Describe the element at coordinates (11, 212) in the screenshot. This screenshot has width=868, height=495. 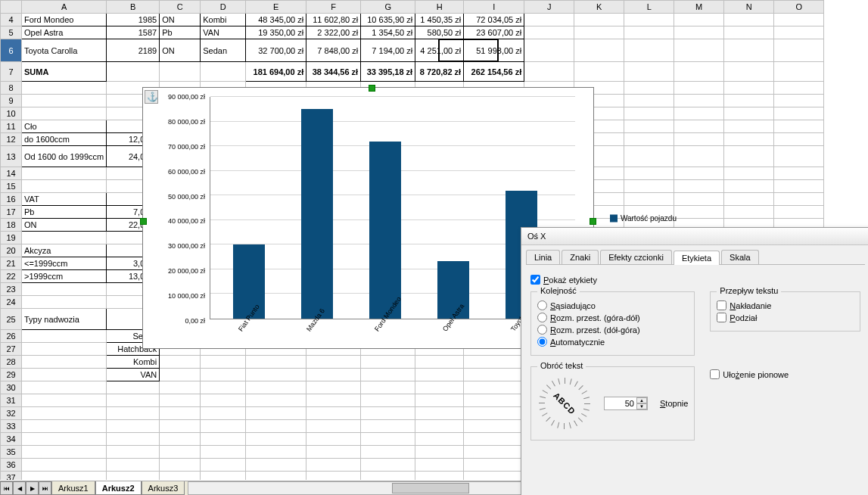
I see `row-header: 17` at that location.